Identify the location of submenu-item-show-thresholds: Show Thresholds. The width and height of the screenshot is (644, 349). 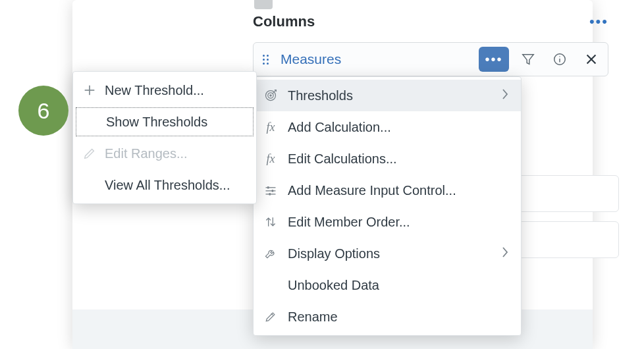
(165, 122).